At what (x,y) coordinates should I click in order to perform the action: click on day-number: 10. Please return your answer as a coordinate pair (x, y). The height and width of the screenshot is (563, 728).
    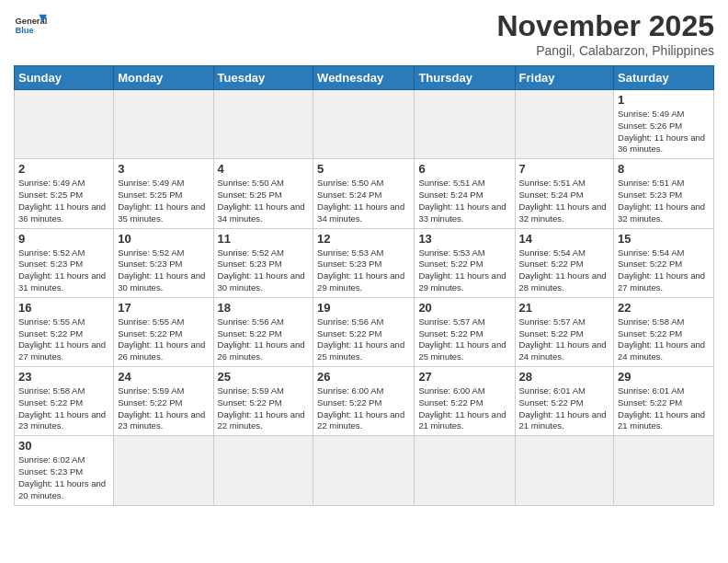
    Looking at the image, I should click on (164, 239).